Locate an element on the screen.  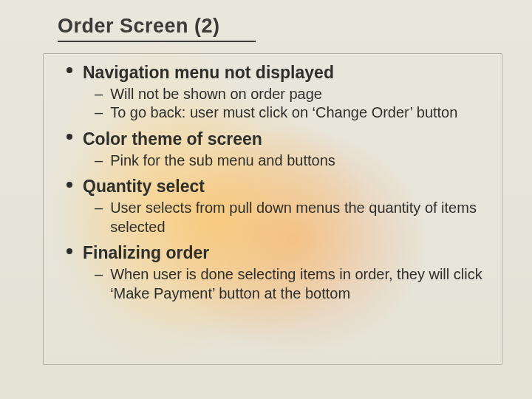
sub-item: – Will not be shown on order page is located at coordinates (291, 95).